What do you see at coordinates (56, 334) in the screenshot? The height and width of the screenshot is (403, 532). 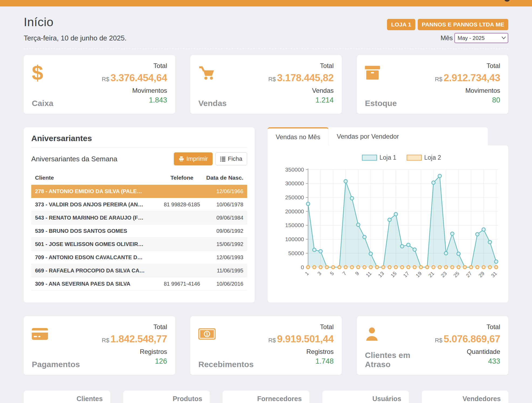 I see `credit-card-icon` at bounding box center [56, 334].